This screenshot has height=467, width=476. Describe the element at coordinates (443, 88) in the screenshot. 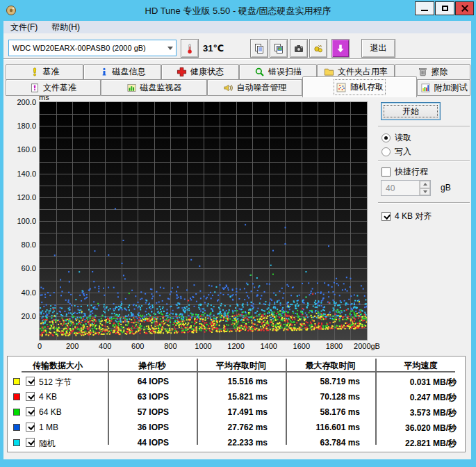

I see `tab-extra-tests: 附加测试` at that location.